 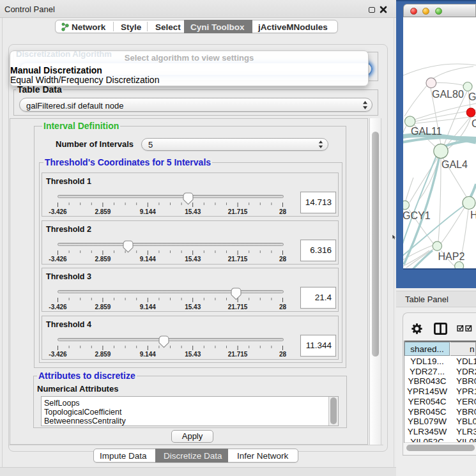 I want to click on svg-text: GAL11, so click(x=427, y=132).